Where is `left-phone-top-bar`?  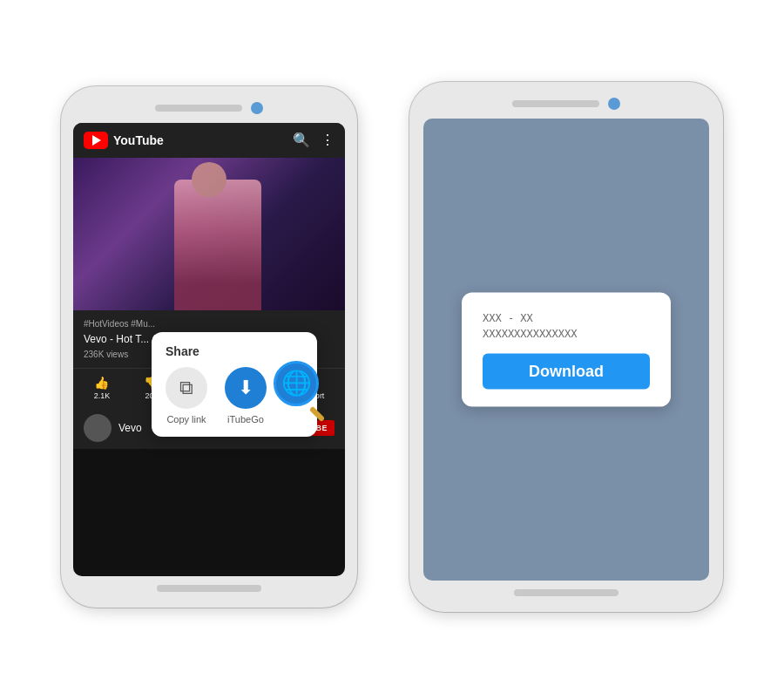
left-phone-top-bar is located at coordinates (209, 108).